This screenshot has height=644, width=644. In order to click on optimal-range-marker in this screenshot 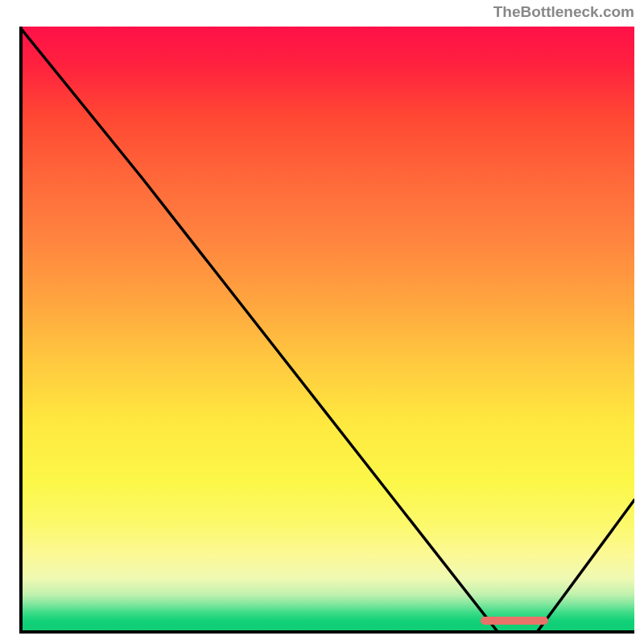, I will do `click(514, 621)`.